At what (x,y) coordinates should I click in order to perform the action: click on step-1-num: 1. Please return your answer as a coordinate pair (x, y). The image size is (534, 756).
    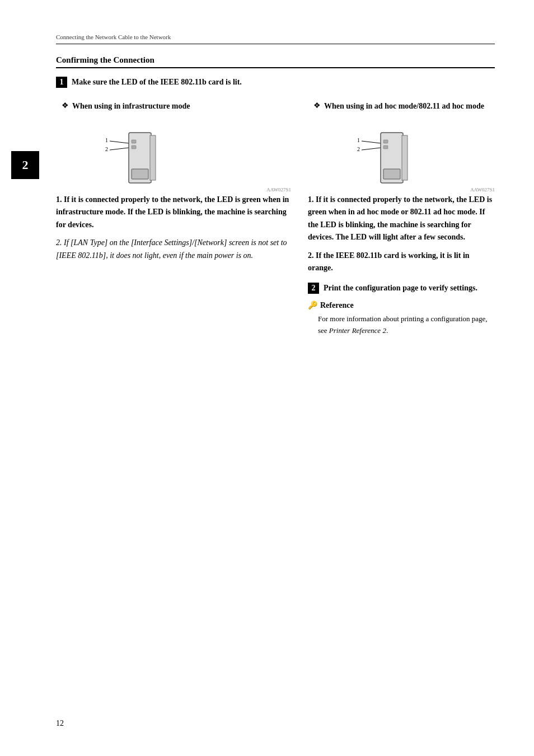
    Looking at the image, I should click on (62, 82).